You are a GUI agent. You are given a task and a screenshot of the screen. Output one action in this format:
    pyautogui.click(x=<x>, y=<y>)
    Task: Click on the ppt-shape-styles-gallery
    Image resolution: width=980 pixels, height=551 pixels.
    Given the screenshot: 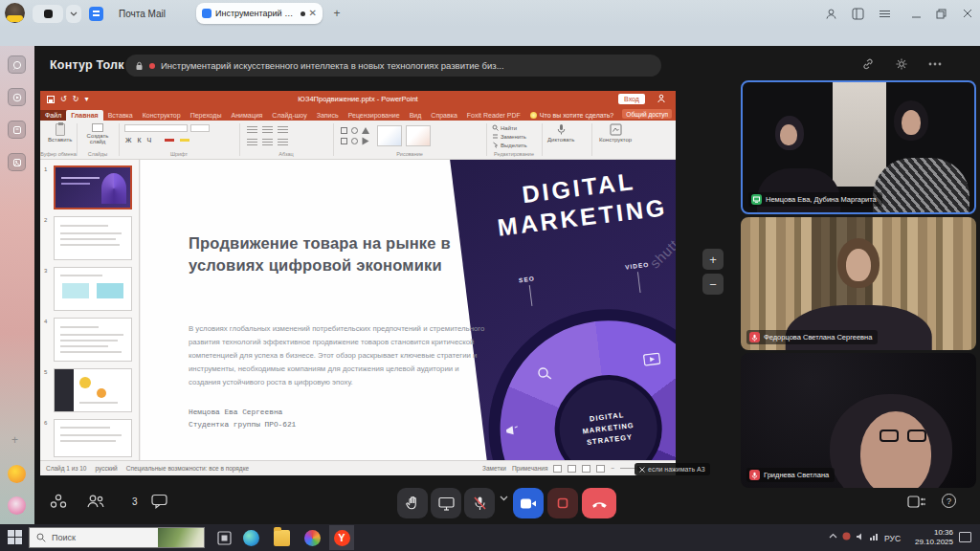 What is the action you would take?
    pyautogui.click(x=390, y=136)
    